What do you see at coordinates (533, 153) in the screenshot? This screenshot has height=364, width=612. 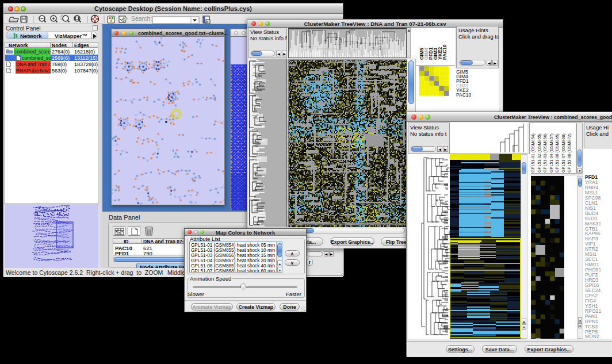 I see `svg-text: GPL51-01 (GSM854)` at bounding box center [533, 153].